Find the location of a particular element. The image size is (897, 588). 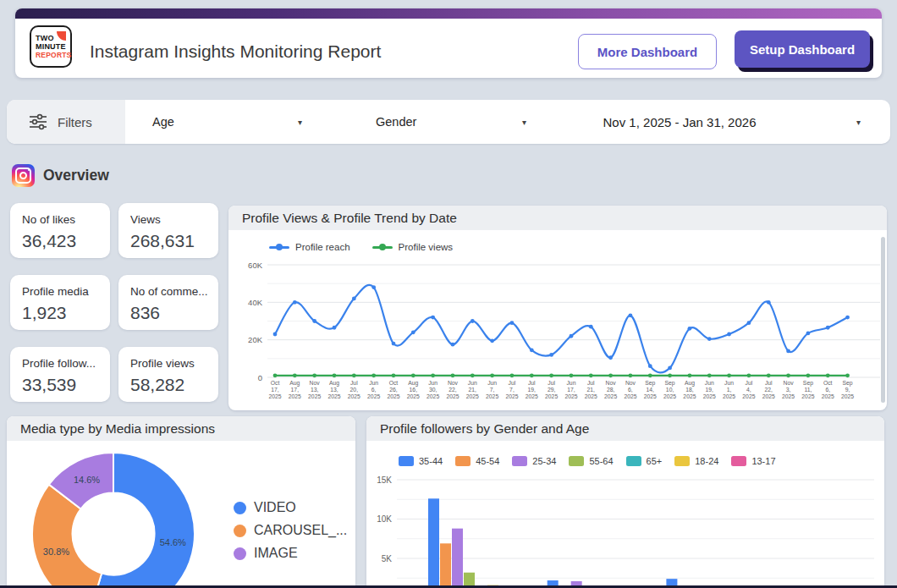

bar-chart-body: 35-4445-5425-3455-6465+18-2413-17 5K10K1… is located at coordinates (625, 514).